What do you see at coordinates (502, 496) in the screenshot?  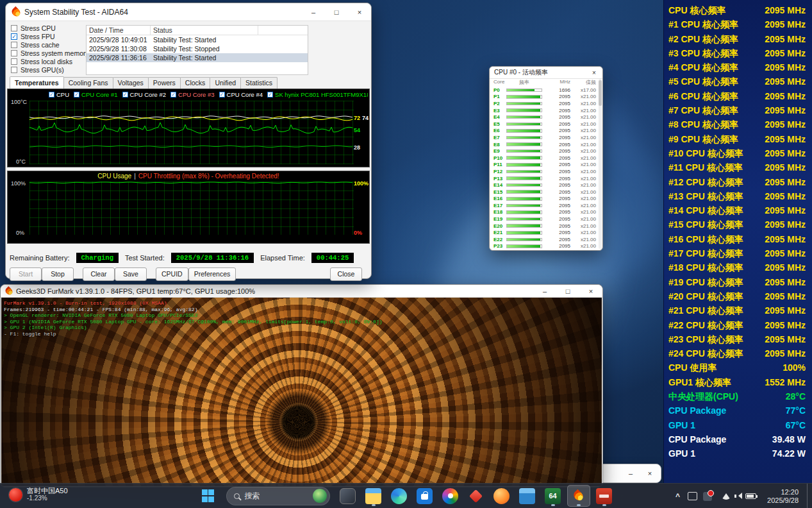 I see `browser-ball-taskbar-icon` at bounding box center [502, 496].